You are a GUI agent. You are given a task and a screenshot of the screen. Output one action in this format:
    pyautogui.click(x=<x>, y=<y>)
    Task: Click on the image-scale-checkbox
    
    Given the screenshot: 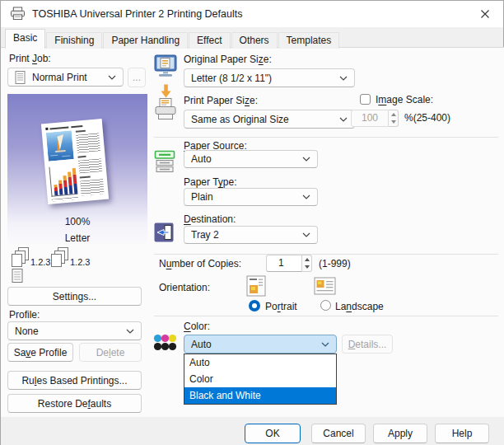 What is the action you would take?
    pyautogui.click(x=366, y=99)
    